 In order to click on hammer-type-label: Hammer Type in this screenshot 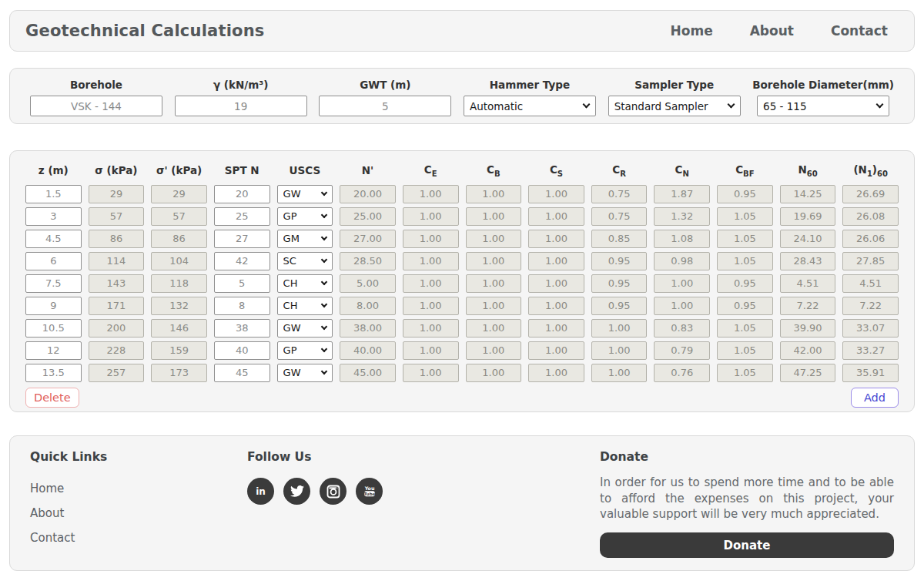, I will do `click(530, 85)`.